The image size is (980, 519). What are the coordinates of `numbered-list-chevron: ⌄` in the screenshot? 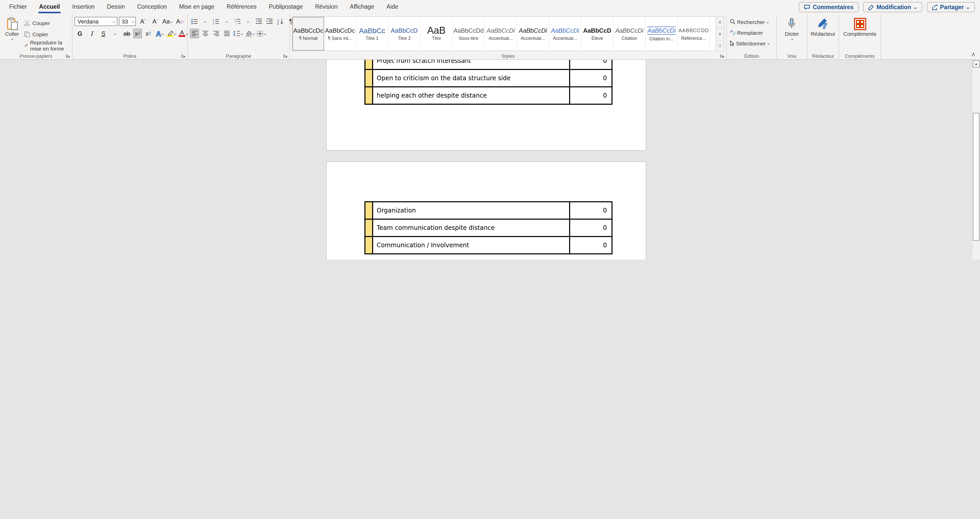 It's located at (227, 21).